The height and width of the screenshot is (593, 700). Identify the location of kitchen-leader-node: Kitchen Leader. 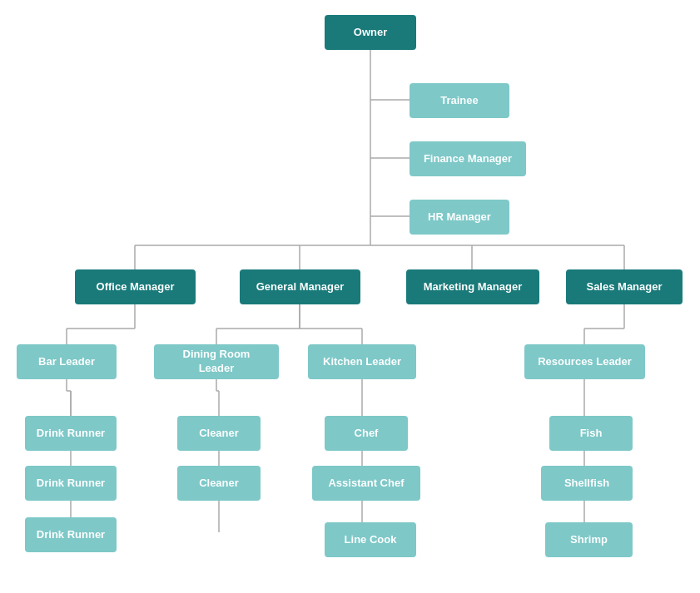
(362, 362).